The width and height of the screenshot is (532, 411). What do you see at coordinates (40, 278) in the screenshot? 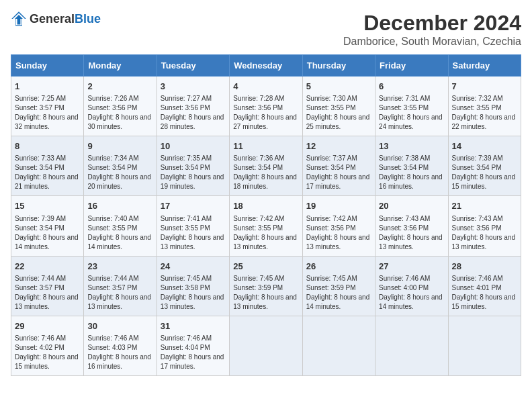
I see `day-info-line: Sunrise: 7:44 AM` at bounding box center [40, 278].